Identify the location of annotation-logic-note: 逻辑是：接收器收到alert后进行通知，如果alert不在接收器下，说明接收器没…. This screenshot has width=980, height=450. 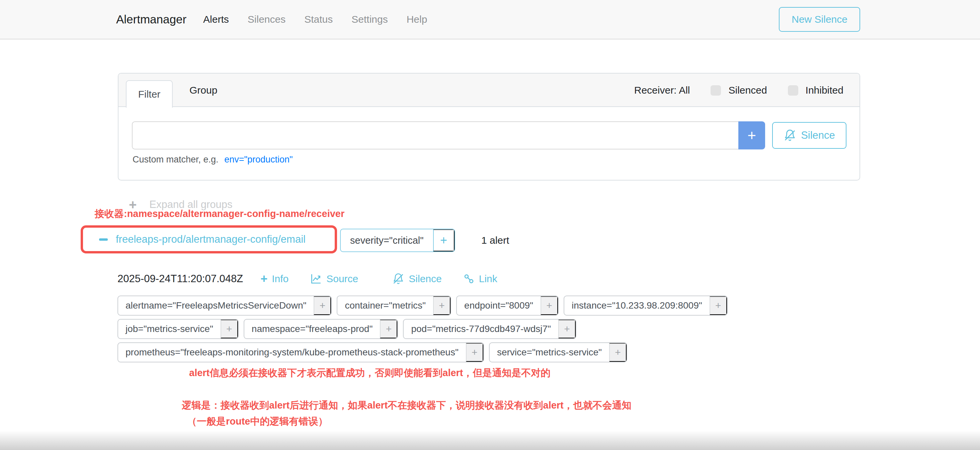
(407, 413).